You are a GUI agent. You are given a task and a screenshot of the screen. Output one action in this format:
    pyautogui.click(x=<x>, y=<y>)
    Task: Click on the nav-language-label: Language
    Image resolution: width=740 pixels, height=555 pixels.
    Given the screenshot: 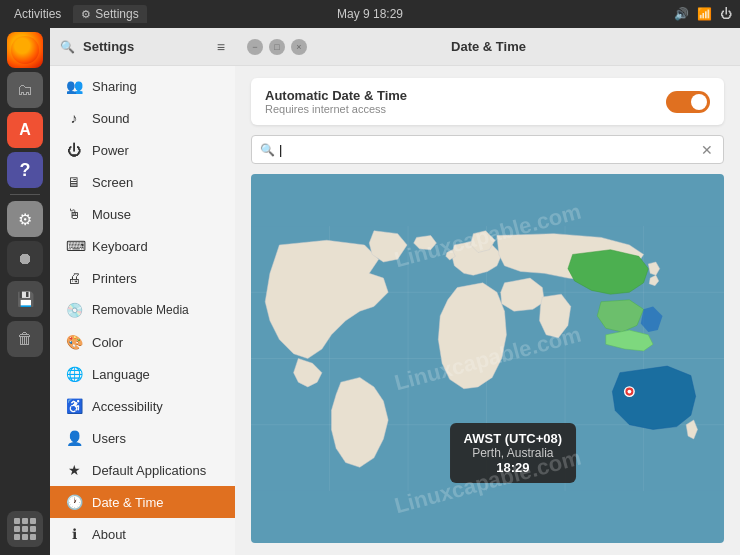 What is the action you would take?
    pyautogui.click(x=121, y=374)
    